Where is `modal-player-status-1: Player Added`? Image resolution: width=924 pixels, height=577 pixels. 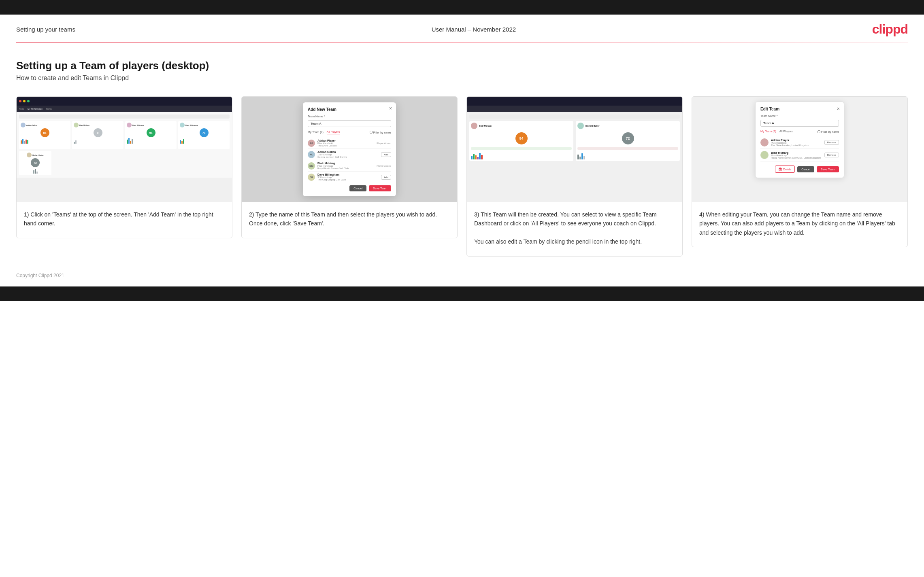 modal-player-status-1: Player Added is located at coordinates (384, 143).